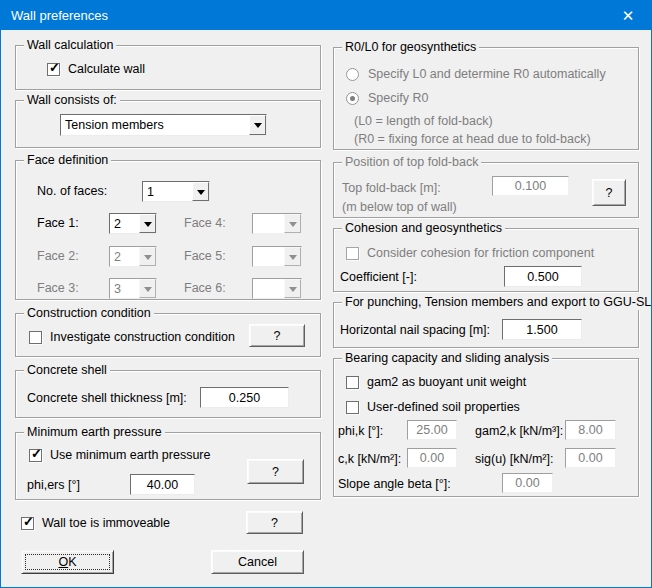  What do you see at coordinates (432, 458) in the screenshot?
I see `c-k-input: 0.00` at bounding box center [432, 458].